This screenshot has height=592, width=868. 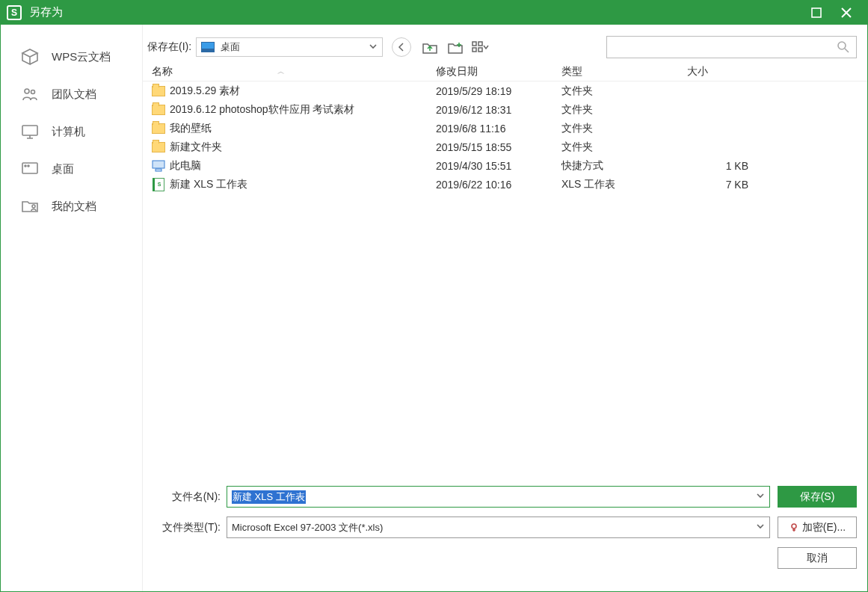 I want to click on sidebar-item-my-docs: 我的文档, so click(x=72, y=206).